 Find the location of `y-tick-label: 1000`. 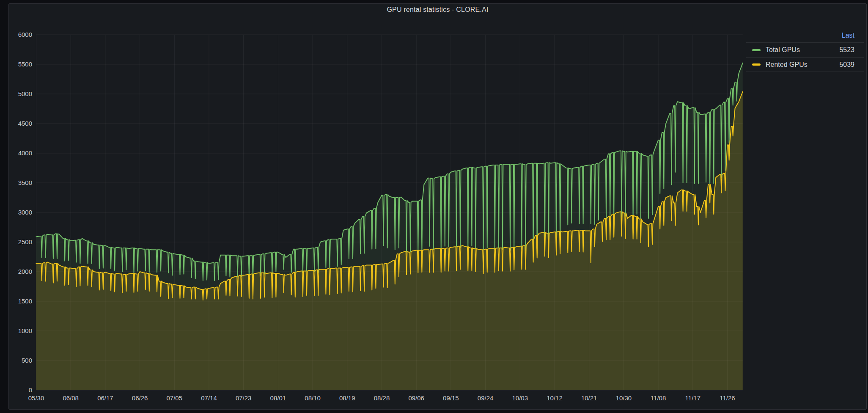

y-tick-label: 1000 is located at coordinates (25, 331).